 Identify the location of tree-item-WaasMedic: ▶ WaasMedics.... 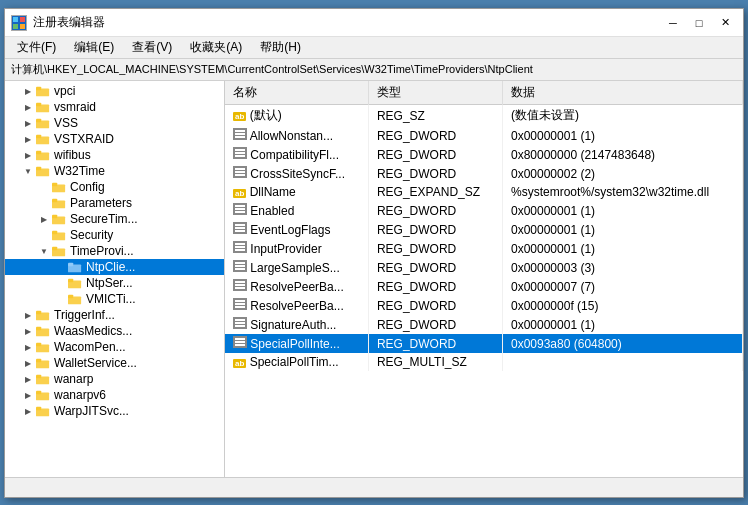
(114, 331).